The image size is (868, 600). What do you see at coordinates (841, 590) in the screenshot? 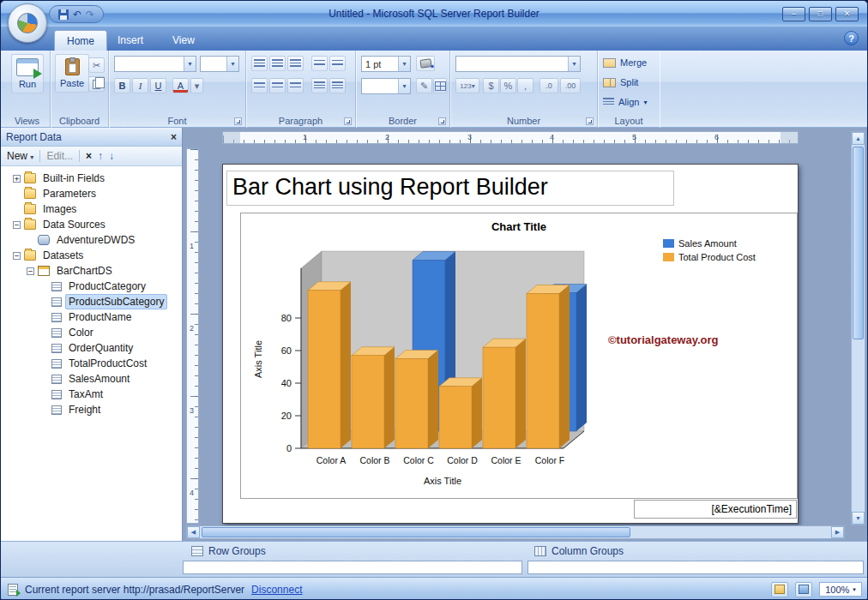
I see `zoom-control: 100% ▾` at bounding box center [841, 590].